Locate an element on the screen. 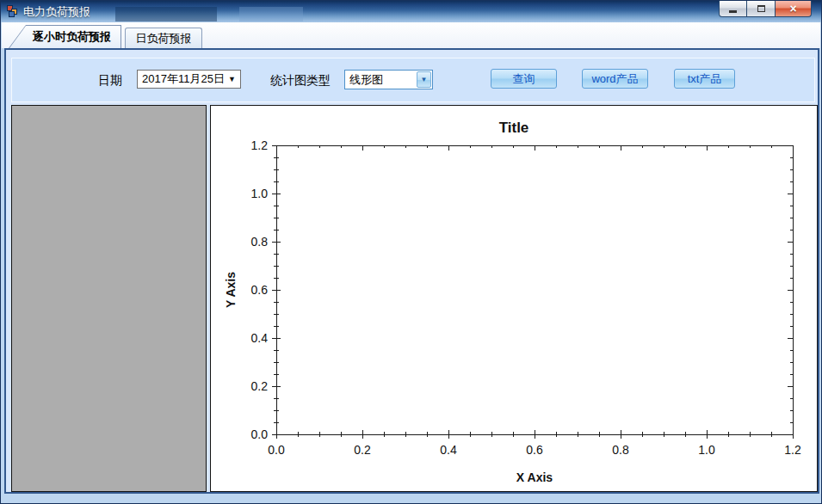  tab-daily-forecast: 日负荷预报 is located at coordinates (164, 38).